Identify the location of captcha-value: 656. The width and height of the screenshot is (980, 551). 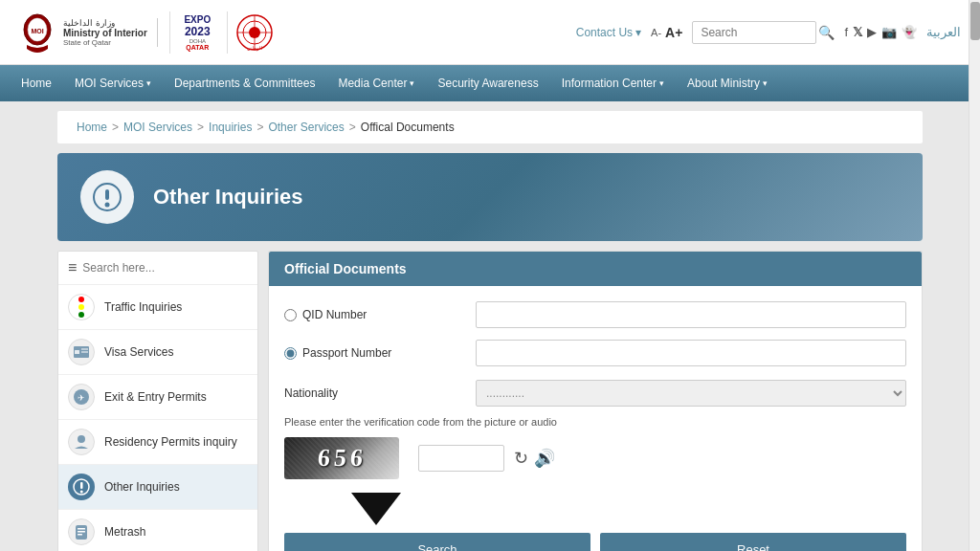
(342, 458).